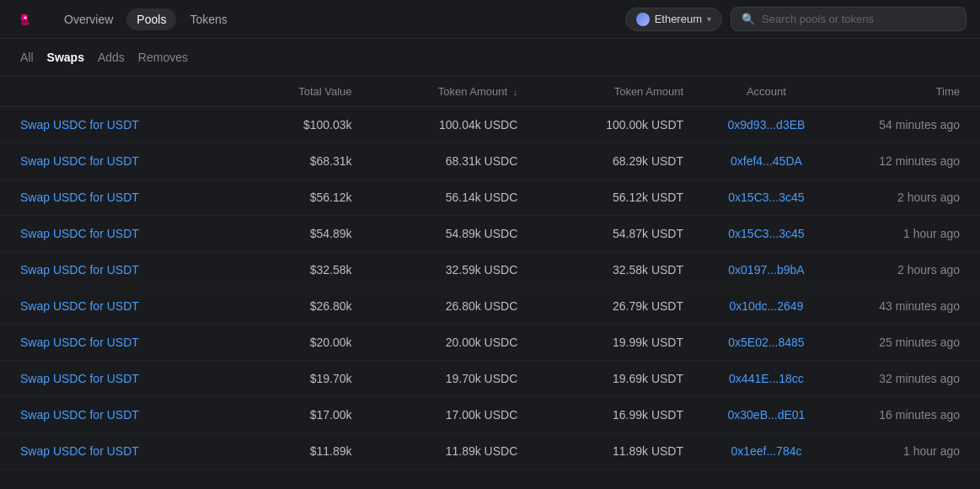 This screenshot has width=980, height=489. I want to click on total-value: $26.80k, so click(297, 306).